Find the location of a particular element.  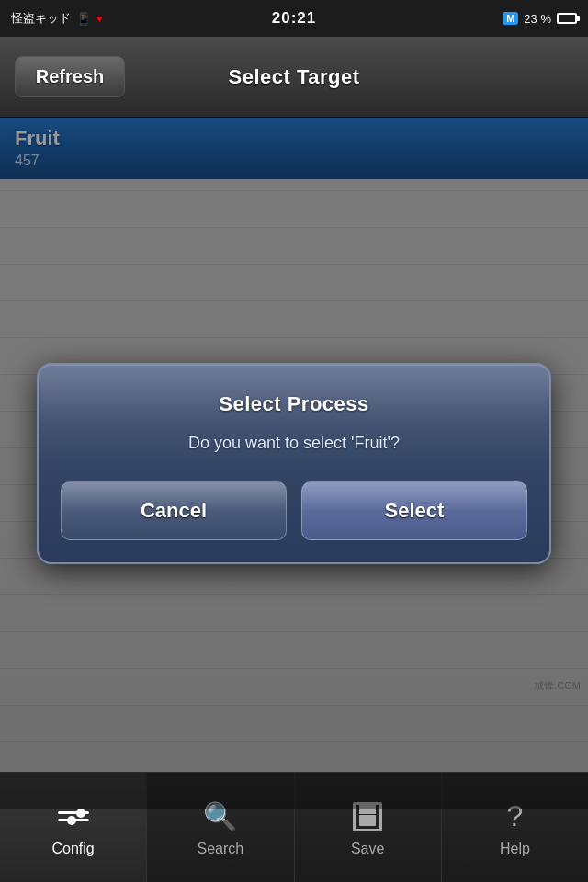

modal-message: Do you want to select 'Fruit'? is located at coordinates (294, 443).